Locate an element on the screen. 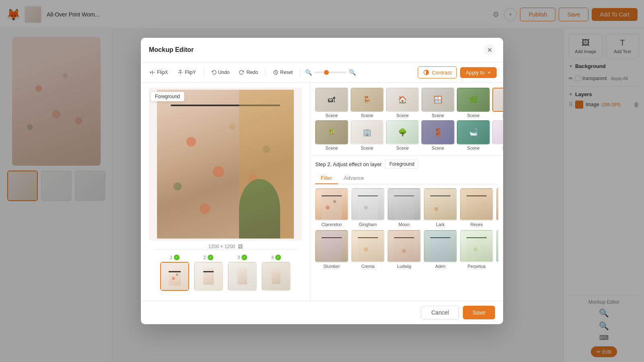 The height and width of the screenshot is (362, 644). zoom-out-icon: 🔍 is located at coordinates (308, 72).